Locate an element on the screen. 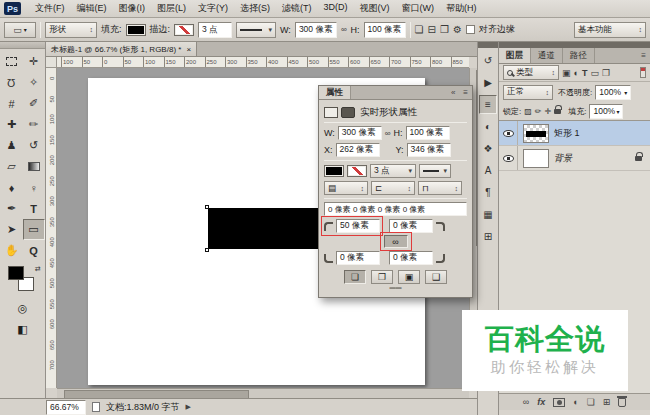 The height and width of the screenshot is (415, 650). crop-tool: # is located at coordinates (12, 104).